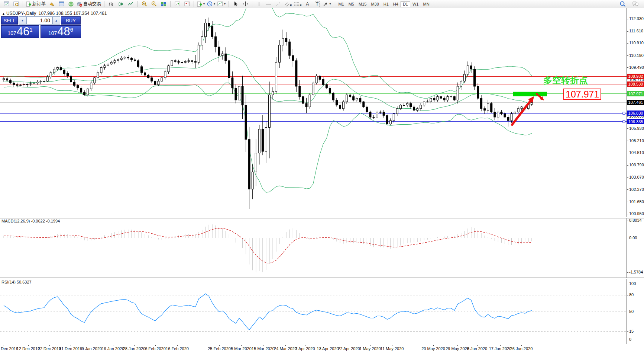 This screenshot has height=352, width=644. What do you see at coordinates (307, 4) in the screenshot?
I see `text-icon: A` at bounding box center [307, 4].